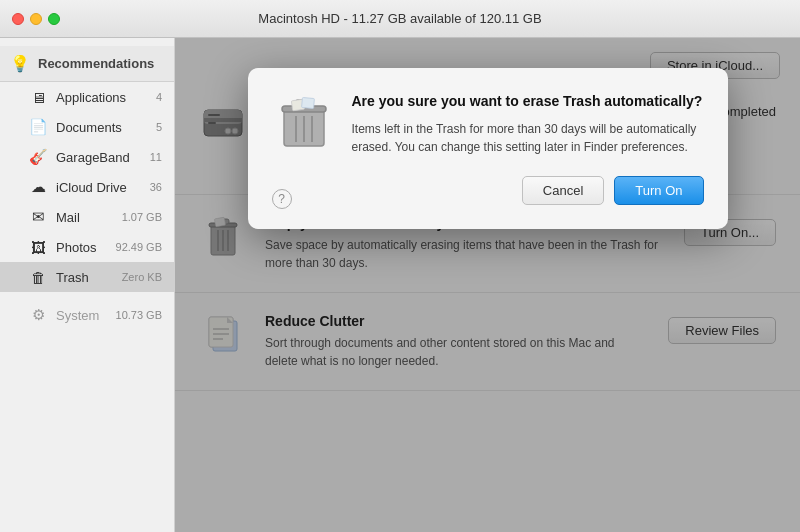 The image size is (800, 532). Describe the element at coordinates (159, 127) in the screenshot. I see `documents-size: 5` at that location.